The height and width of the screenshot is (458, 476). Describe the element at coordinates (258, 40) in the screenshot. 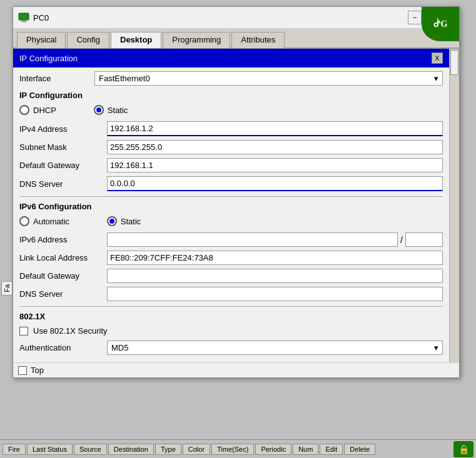

I see `tab-attributes: Attributes` at that location.